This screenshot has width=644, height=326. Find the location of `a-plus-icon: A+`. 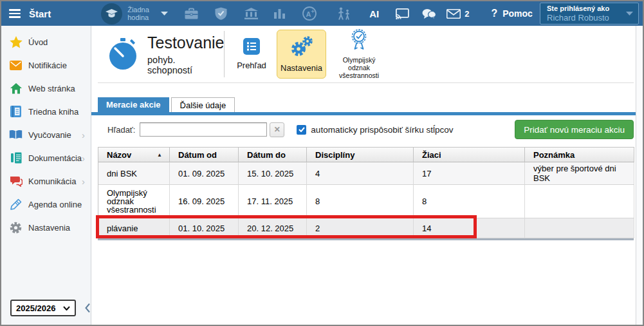

a-plus-icon: A+ is located at coordinates (309, 14).